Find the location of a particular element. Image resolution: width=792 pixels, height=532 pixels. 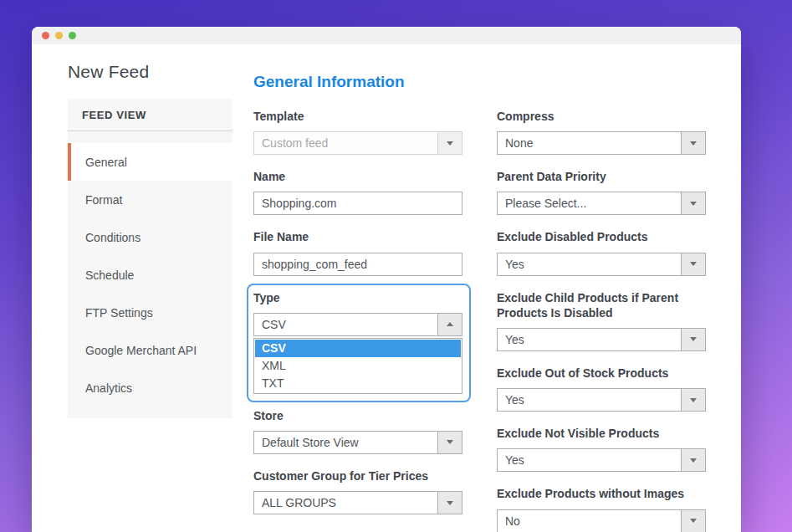

exclude-not-visible-label: Exclude Not Visible Products is located at coordinates (601, 433).